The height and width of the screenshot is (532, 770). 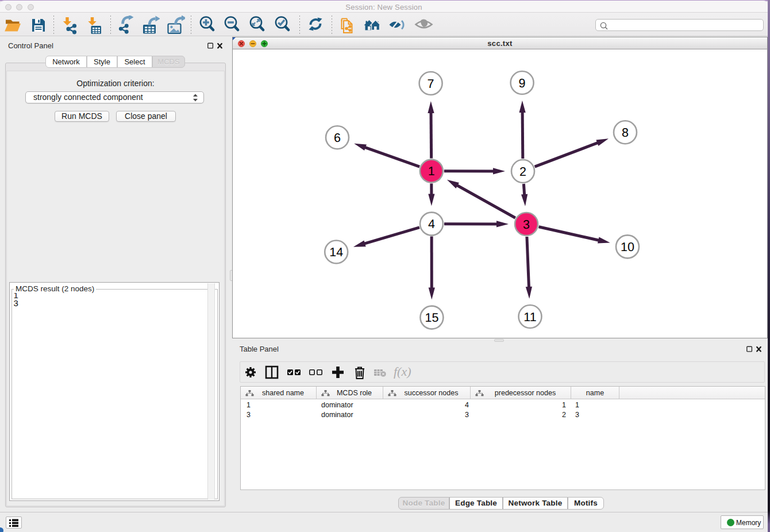 I want to click on svg-text: 4, so click(x=432, y=224).